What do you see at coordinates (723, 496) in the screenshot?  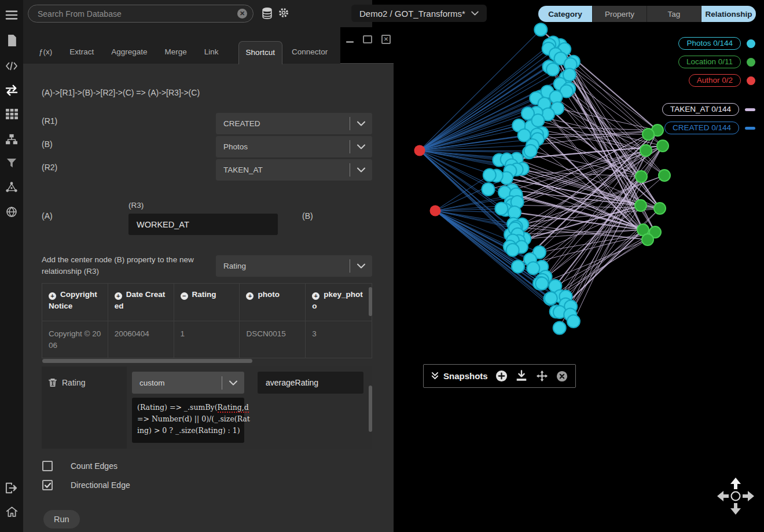 I see `pan-left-arrow` at bounding box center [723, 496].